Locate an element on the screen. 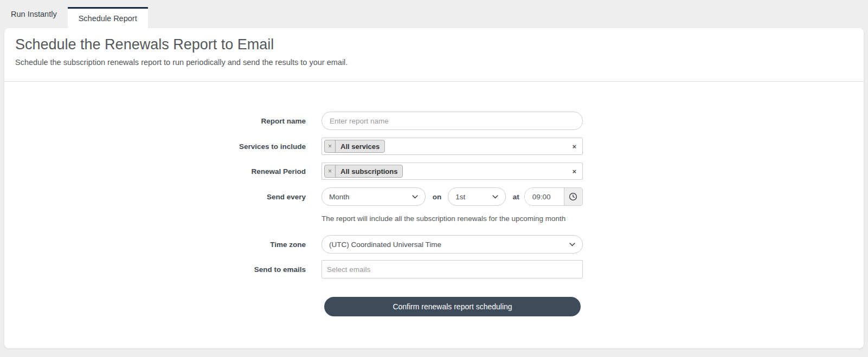  frequency-value: Month is located at coordinates (339, 197).